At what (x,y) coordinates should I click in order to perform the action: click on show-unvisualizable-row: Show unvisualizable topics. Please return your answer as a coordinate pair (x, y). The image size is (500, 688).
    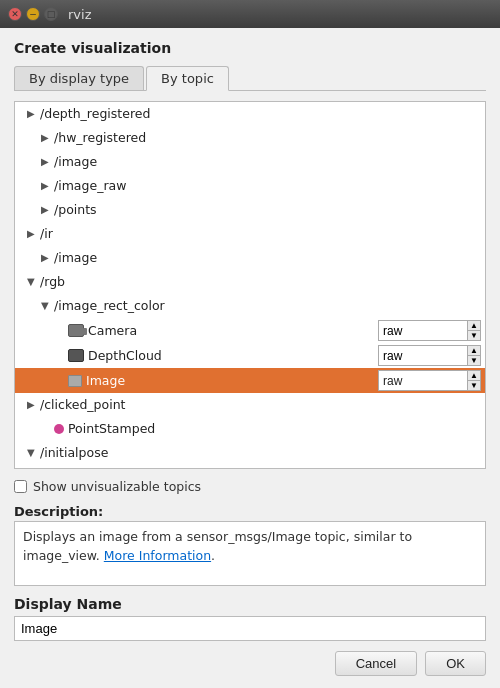
    Looking at the image, I should click on (250, 486).